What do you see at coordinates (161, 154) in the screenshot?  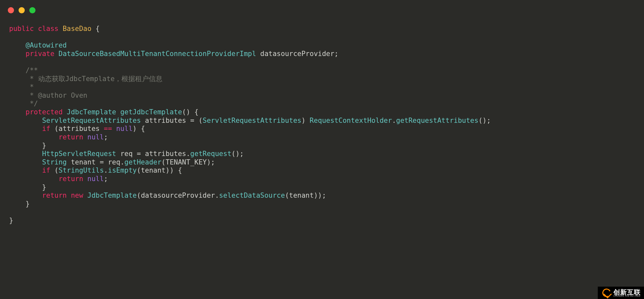 I see `mid: = attributes.` at bounding box center [161, 154].